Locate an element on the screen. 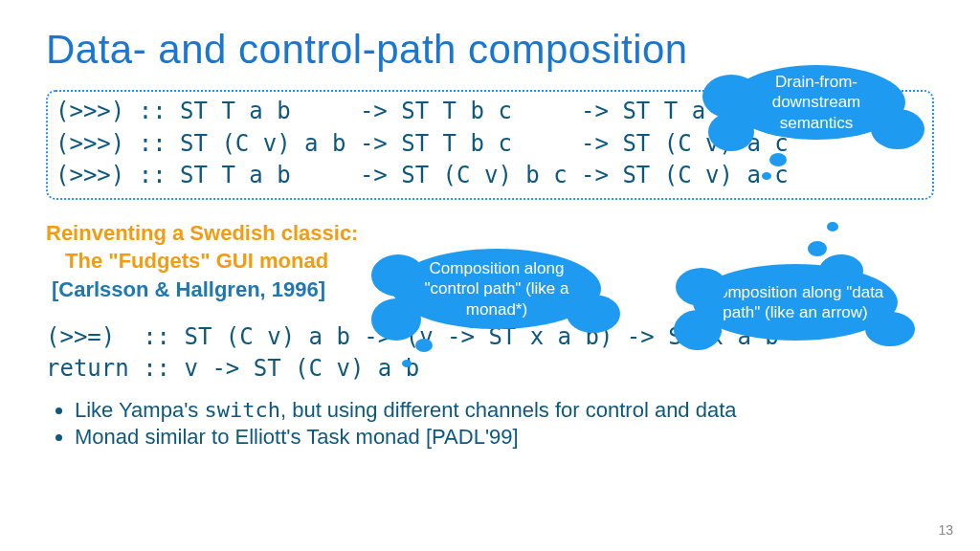 The width and height of the screenshot is (980, 551). bullet-1-code: switch is located at coordinates (241, 409).